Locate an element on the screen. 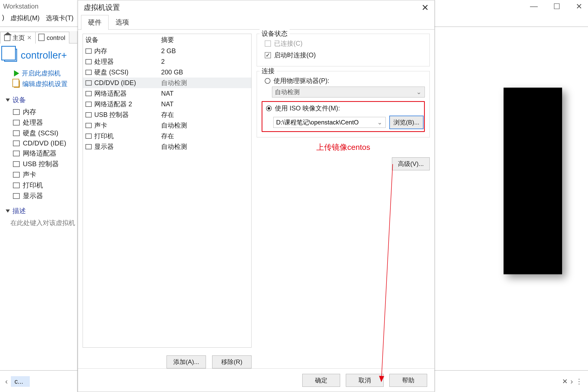  vm-icon is located at coordinates (42, 38).